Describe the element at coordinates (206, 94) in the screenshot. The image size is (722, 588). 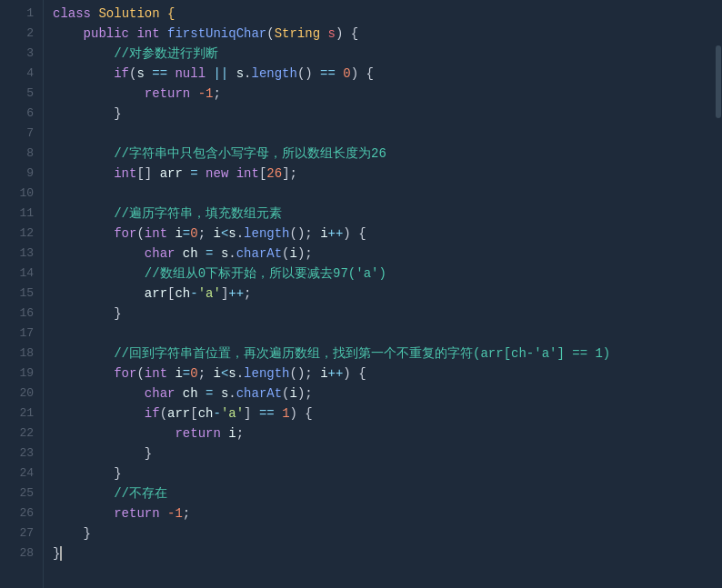
I see `num-neg1: -1` at that location.